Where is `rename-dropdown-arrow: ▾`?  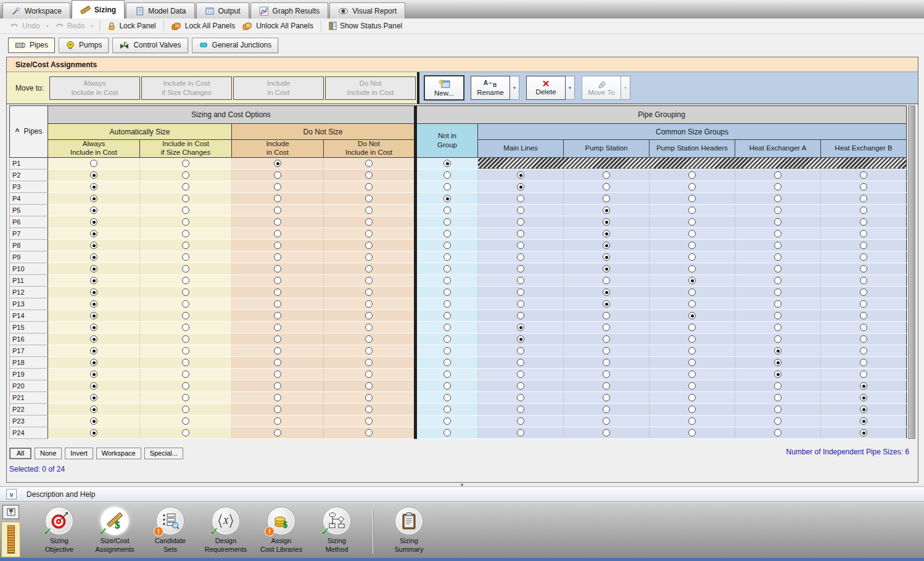
rename-dropdown-arrow: ▾ is located at coordinates (514, 88).